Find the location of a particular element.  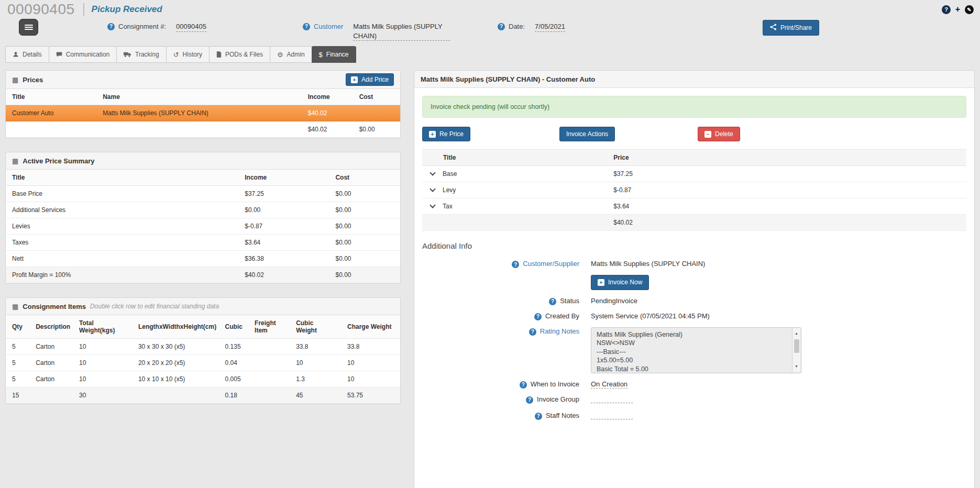

consignment-number-editable: 00090405 is located at coordinates (191, 27).